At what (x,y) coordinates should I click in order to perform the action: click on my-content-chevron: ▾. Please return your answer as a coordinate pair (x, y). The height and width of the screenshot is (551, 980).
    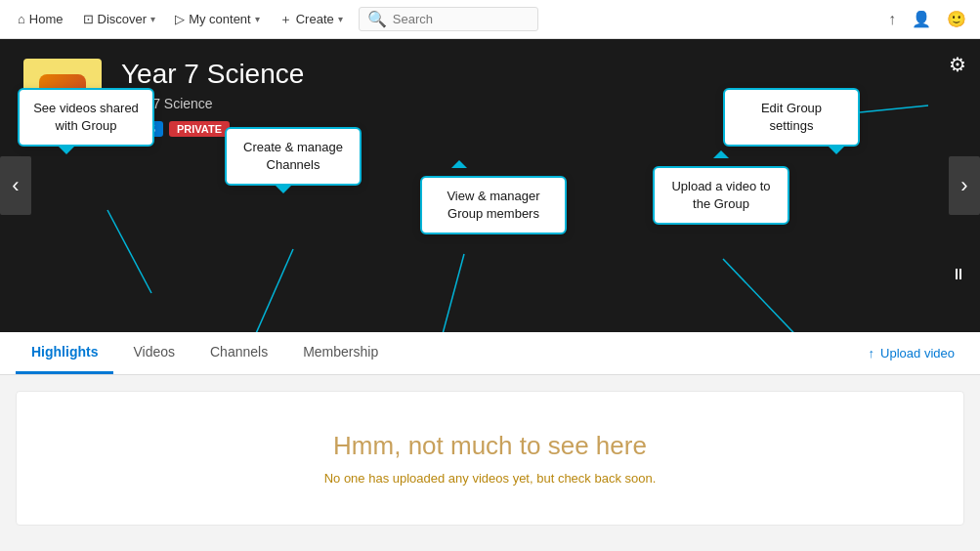
    Looking at the image, I should click on (258, 20).